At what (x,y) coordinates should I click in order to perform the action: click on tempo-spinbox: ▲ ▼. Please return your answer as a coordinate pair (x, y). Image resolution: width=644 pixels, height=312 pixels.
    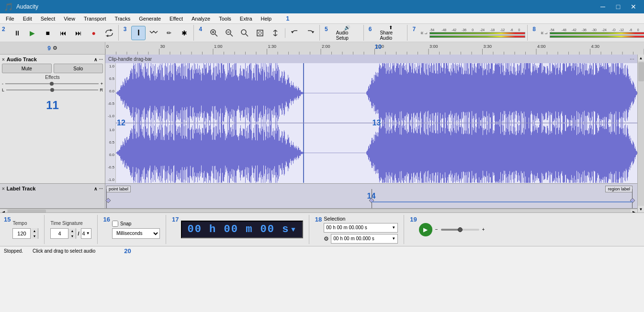
    Looking at the image, I should click on (25, 234).